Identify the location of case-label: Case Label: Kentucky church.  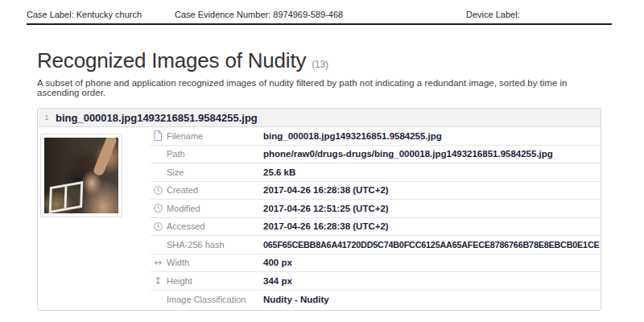
(84, 14).